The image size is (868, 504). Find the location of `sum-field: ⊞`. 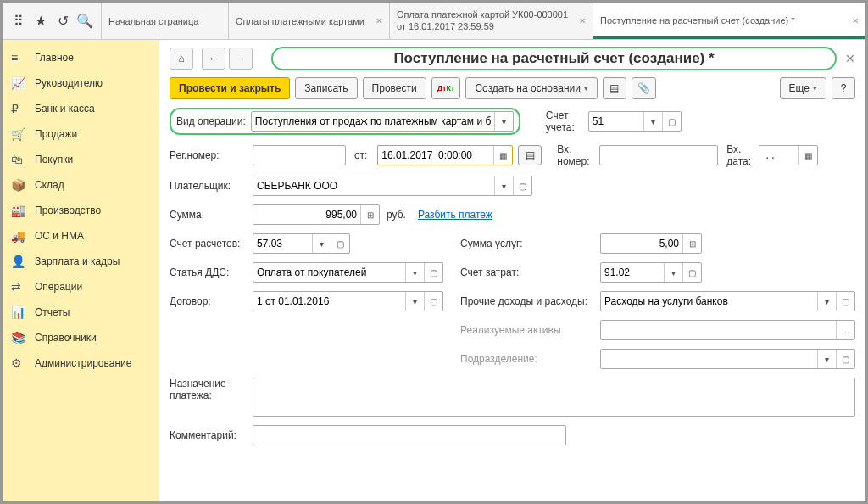

sum-field: ⊞ is located at coordinates (316, 215).